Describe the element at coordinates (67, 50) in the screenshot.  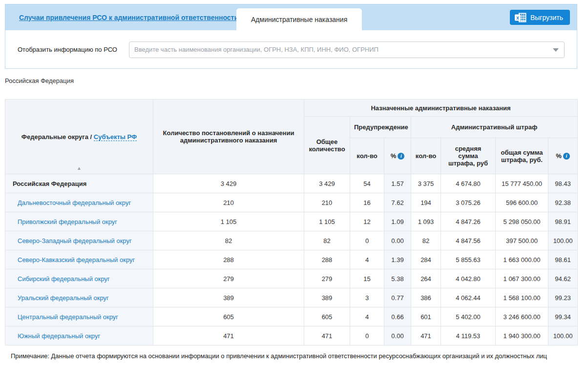
I see `filter-label: Отобразить информацию по РСО` at that location.